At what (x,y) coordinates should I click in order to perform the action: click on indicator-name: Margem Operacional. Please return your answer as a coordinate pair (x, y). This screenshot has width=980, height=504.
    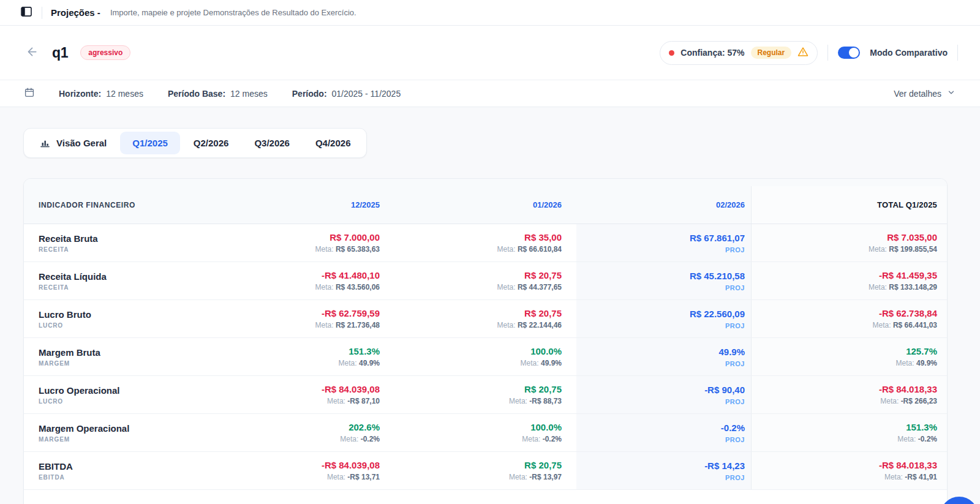
    Looking at the image, I should click on (134, 429).